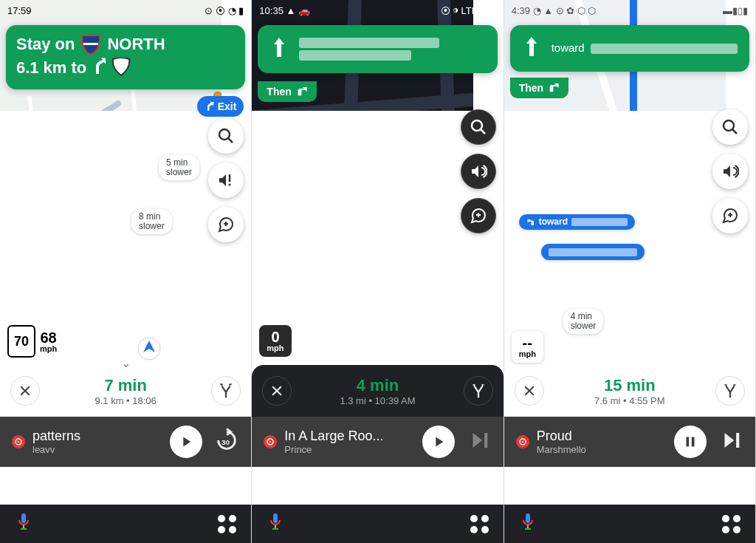 The width and height of the screenshot is (756, 543). Describe the element at coordinates (226, 442) in the screenshot. I see `svg-text: 30` at that location.